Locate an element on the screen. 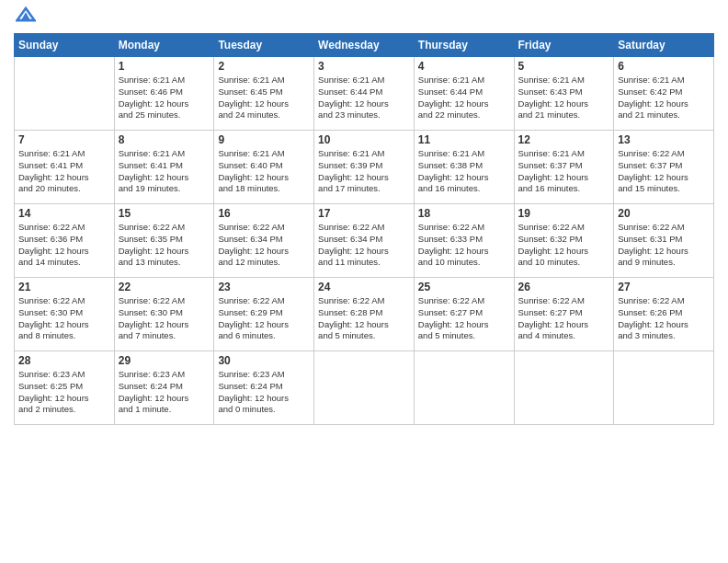  calendar-cell: 20Sunrise: 6:22 AMSunset: 6:31 PMDayligh… is located at coordinates (664, 241).